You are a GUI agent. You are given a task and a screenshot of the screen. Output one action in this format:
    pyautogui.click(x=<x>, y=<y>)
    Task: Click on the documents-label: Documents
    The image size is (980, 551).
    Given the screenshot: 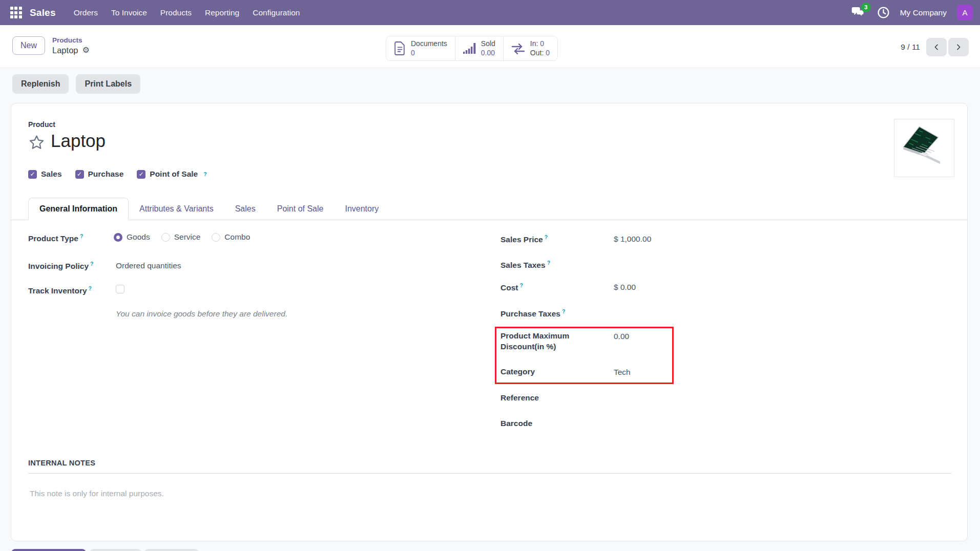 What is the action you would take?
    pyautogui.click(x=429, y=44)
    